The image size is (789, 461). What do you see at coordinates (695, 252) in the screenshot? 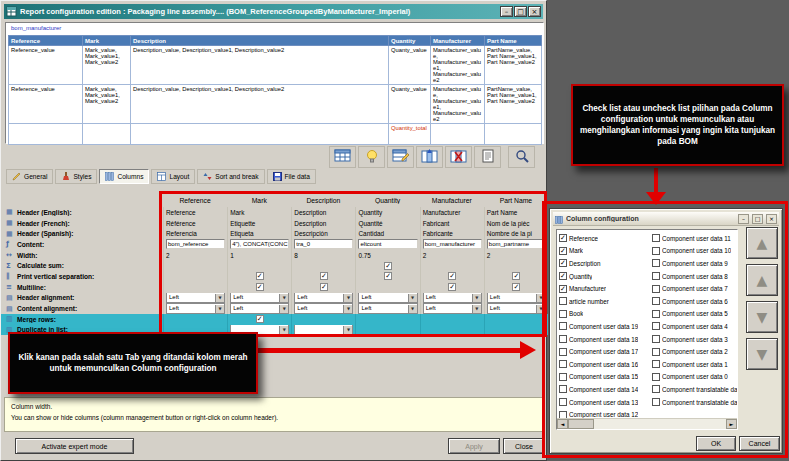
I see `column-config-item: Component user data 10` at bounding box center [695, 252].